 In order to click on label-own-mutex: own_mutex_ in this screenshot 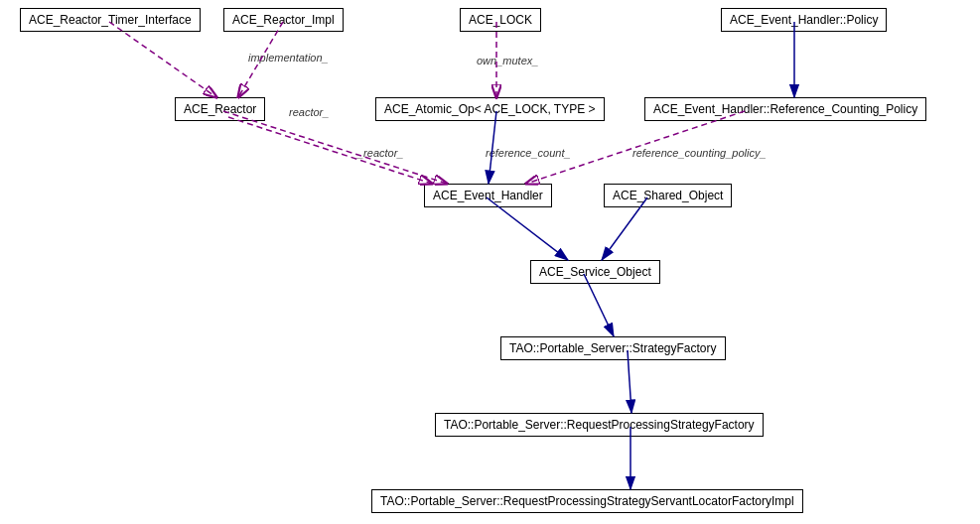, I will do `click(507, 61)`.